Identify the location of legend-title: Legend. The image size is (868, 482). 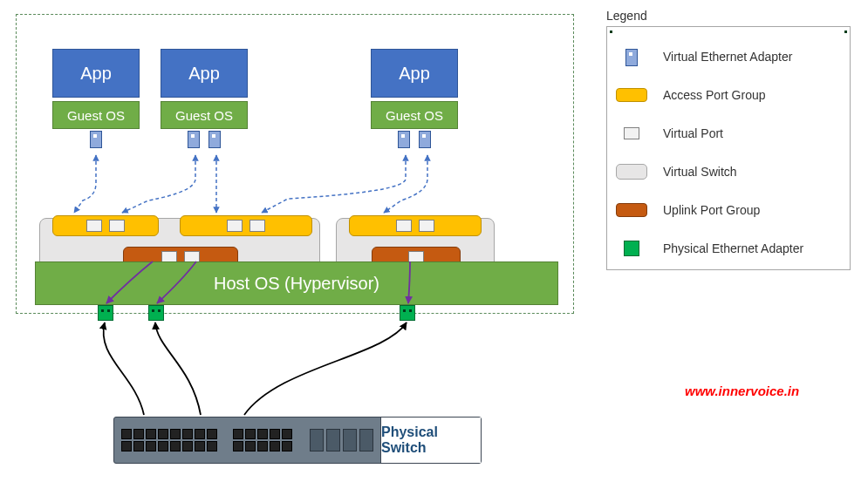
(626, 16).